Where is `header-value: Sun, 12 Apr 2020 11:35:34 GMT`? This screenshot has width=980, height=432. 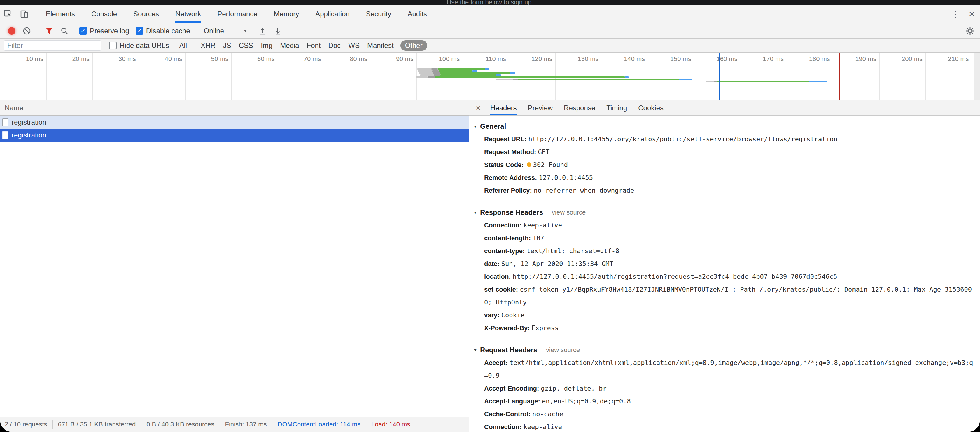 header-value: Sun, 12 Apr 2020 11:35:34 GMT is located at coordinates (557, 263).